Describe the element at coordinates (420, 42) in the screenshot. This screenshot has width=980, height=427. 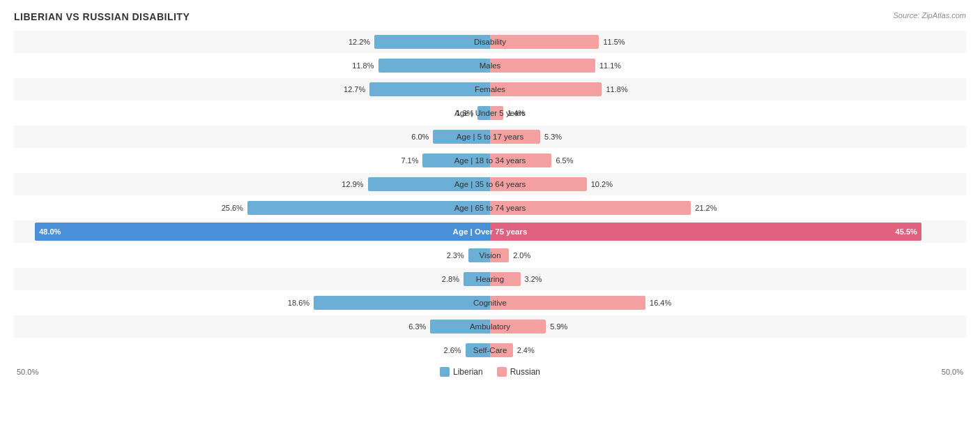
I see `left-bar-container: 12.2%` at that location.